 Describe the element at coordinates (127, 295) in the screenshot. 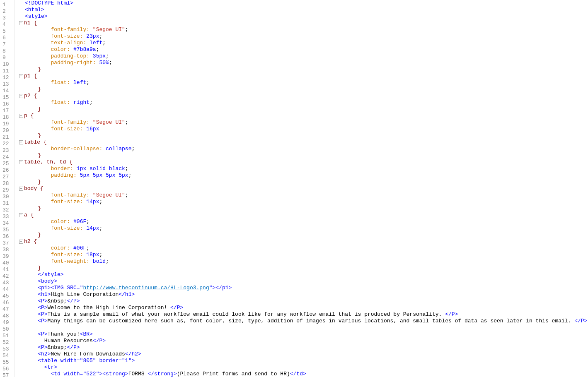

I see `code-token: </h1>` at that location.